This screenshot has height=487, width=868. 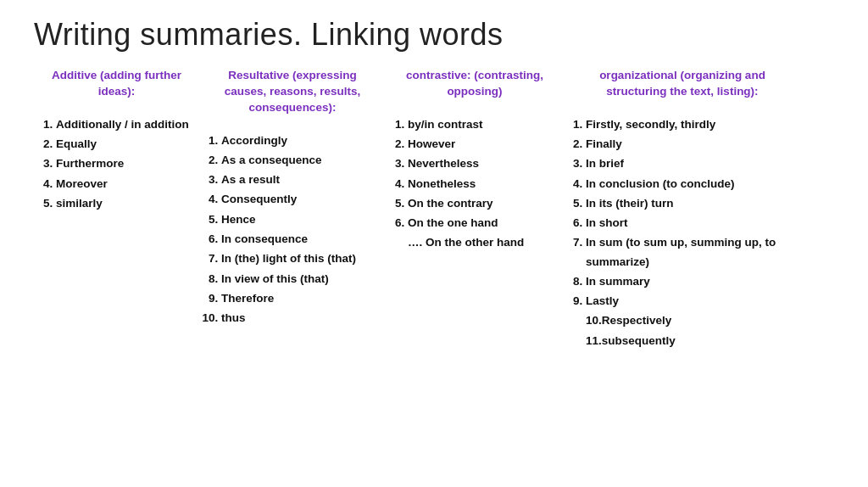 I want to click on list-item: Additionally / in addition, so click(x=124, y=125).